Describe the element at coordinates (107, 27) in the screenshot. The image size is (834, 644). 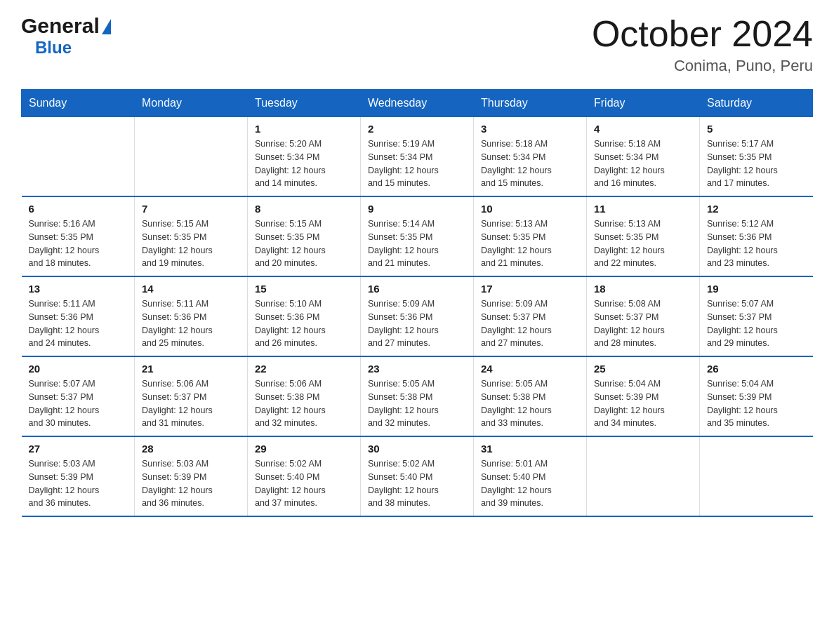
I see `logo-triangle-icon` at that location.